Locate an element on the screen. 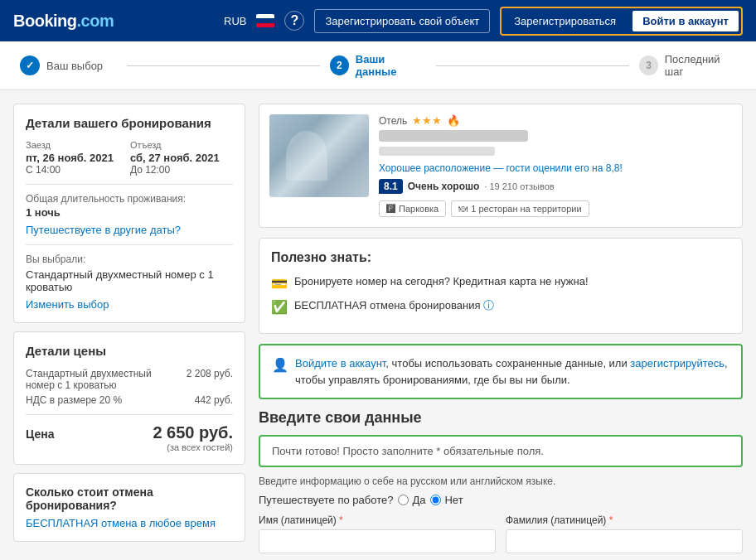  cancellation-link: БЕСПЛАТНАЯ отмена в любое время is located at coordinates (129, 524).